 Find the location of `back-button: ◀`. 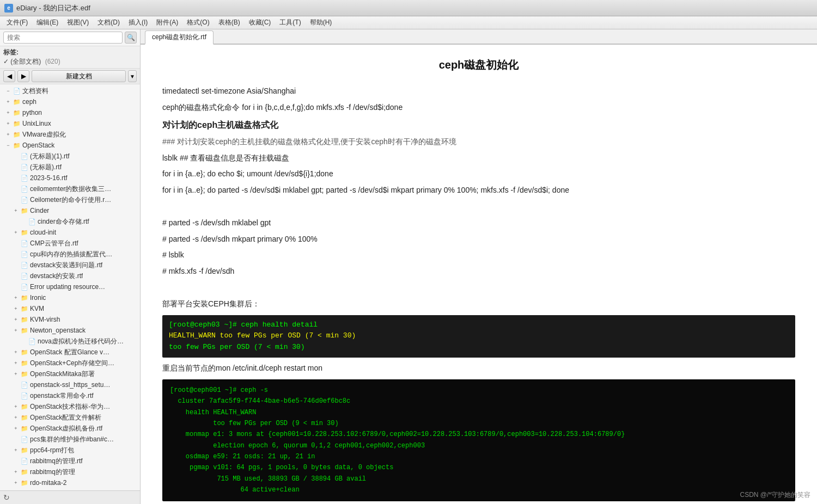

back-button: ◀ is located at coordinates (9, 76).